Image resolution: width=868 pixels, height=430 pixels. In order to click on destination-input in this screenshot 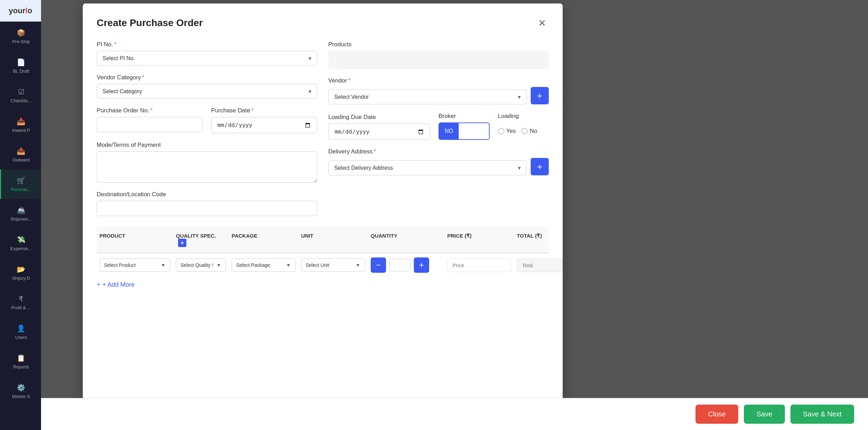, I will do `click(207, 208)`.